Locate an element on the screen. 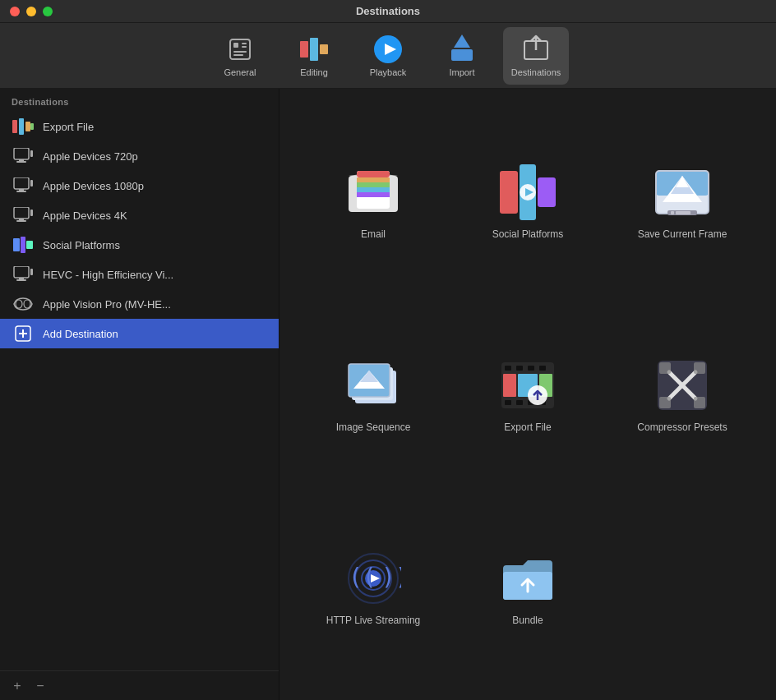 This screenshot has height=700, width=776. titlebar: Destinations is located at coordinates (388, 12).